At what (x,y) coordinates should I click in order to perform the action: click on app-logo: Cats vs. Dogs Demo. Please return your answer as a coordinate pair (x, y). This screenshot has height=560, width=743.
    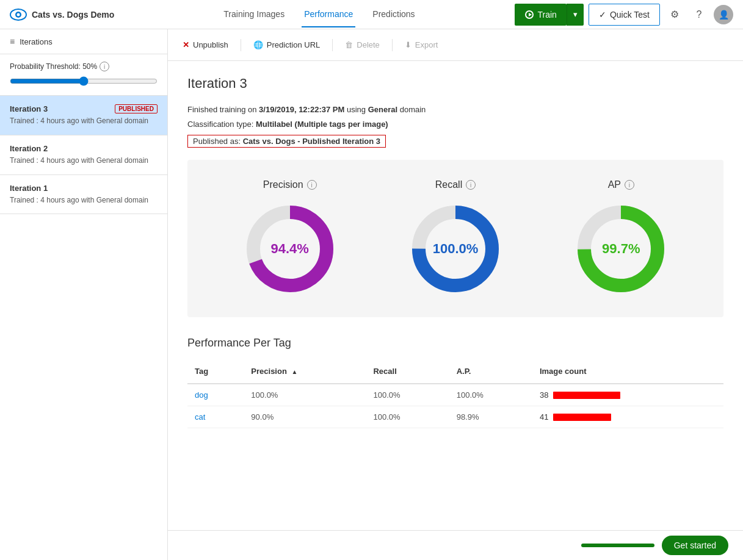
    Looking at the image, I should click on (62, 15).